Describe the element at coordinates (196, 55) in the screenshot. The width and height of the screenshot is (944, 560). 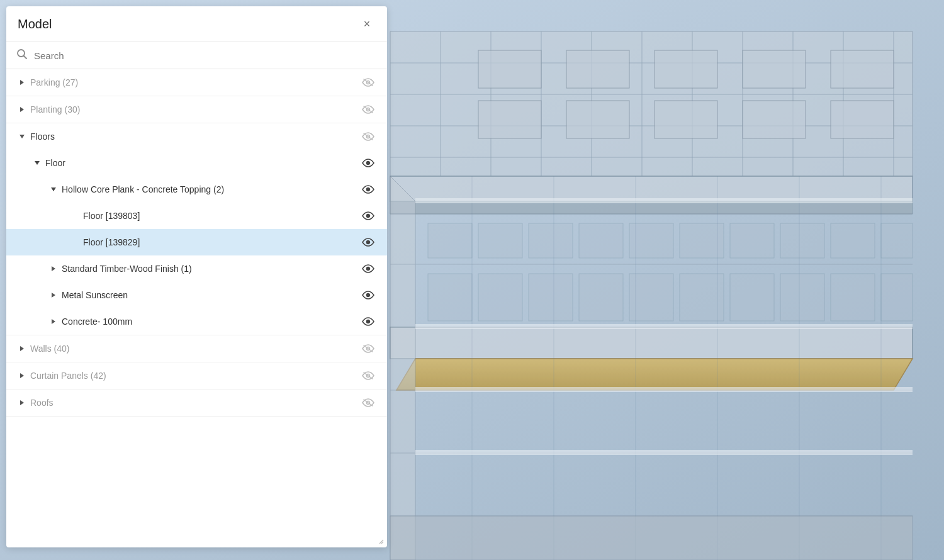
I see `search-row` at that location.